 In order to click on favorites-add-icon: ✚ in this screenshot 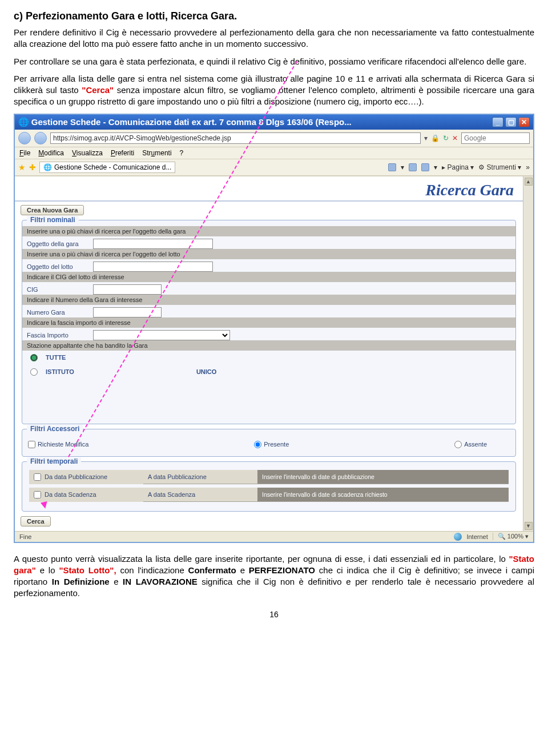, I will do `click(33, 167)`.